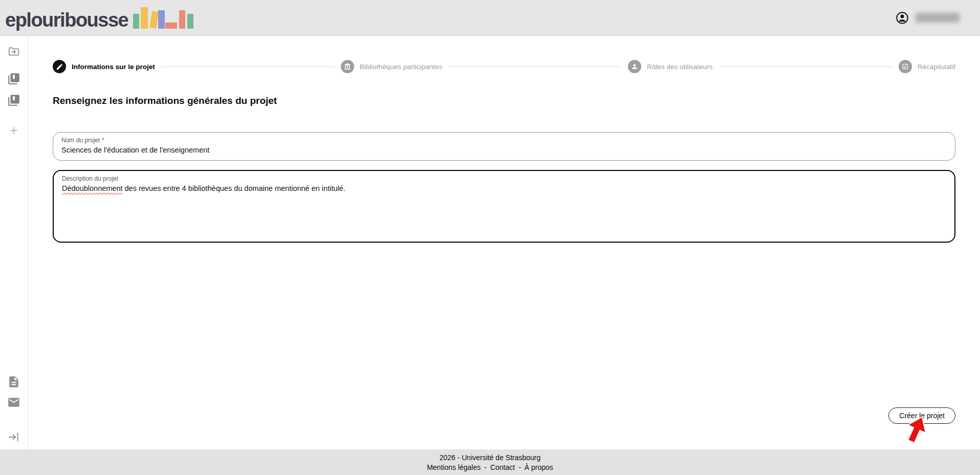  Describe the element at coordinates (162, 19) in the screenshot. I see `logo-bar-blue` at that location.